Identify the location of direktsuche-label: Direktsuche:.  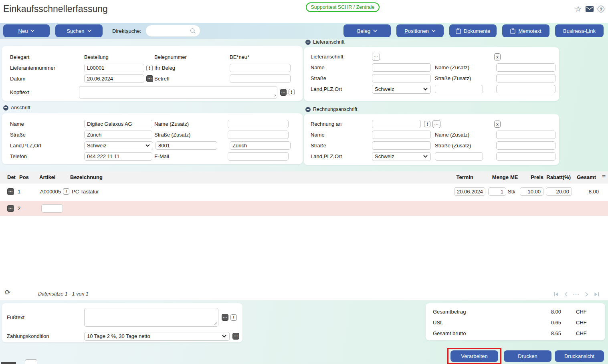
(127, 31).